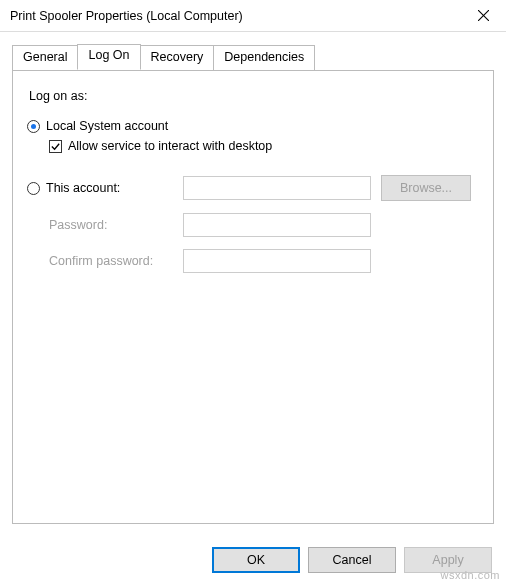  I want to click on radio-this-account-label: This account:, so click(83, 188).